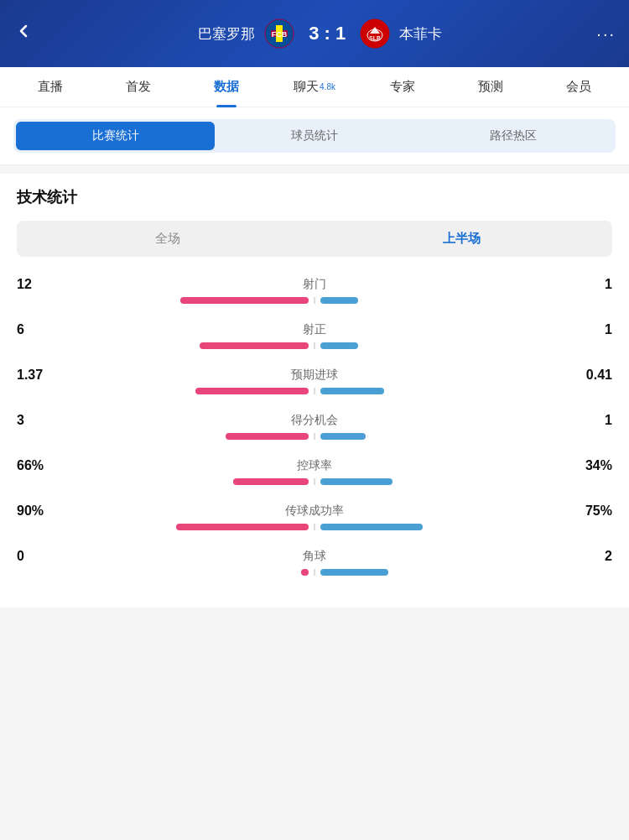  Describe the element at coordinates (587, 420) in the screenshot. I see `stat-right-val-3: 1` at that location.